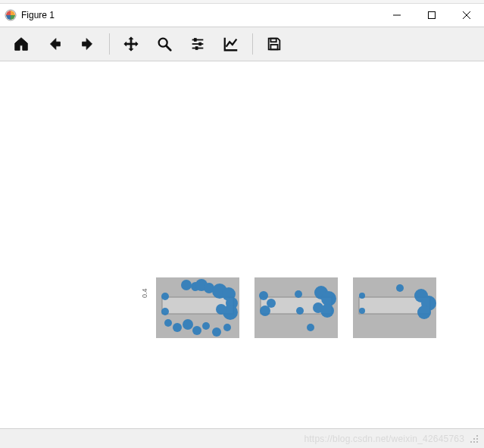 The image size is (484, 448). I want to click on arrow-right-icon, so click(88, 44).